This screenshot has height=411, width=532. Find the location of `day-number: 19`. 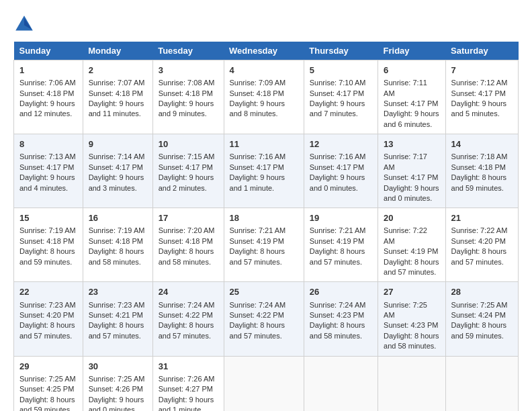

day-number: 19 is located at coordinates (341, 218).